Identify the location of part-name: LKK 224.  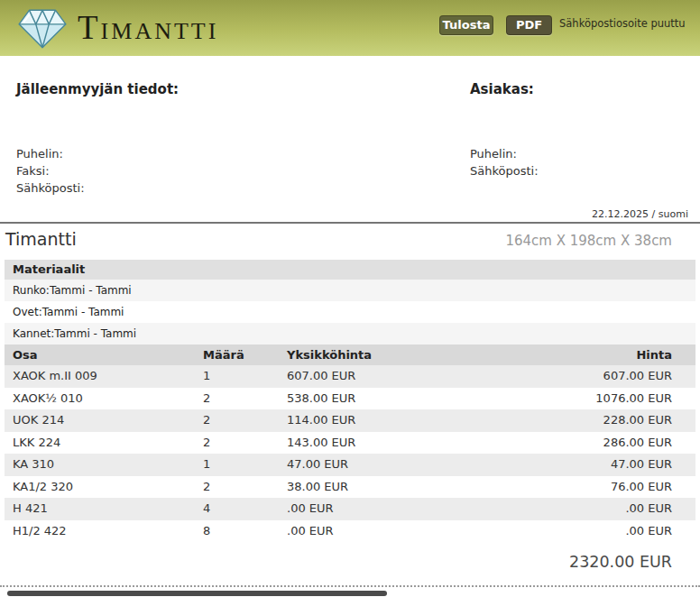
(104, 444).